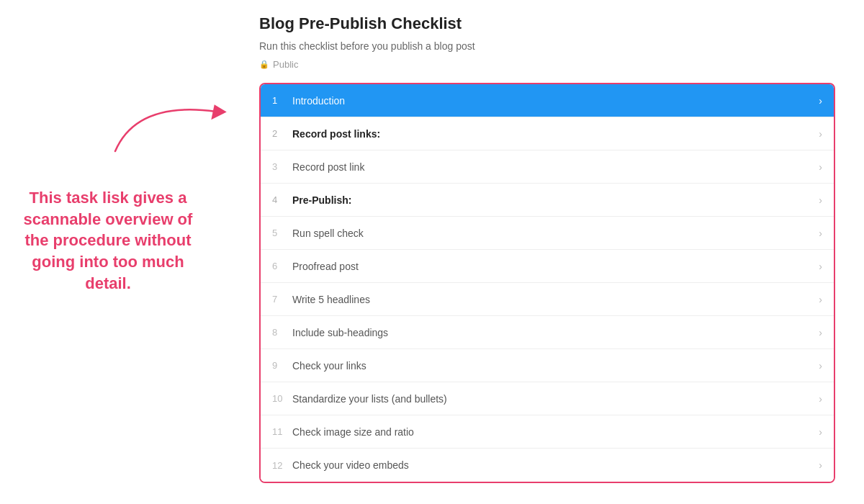 This screenshot has width=864, height=504. I want to click on checklist-item: 2Record post links:›, so click(547, 134).